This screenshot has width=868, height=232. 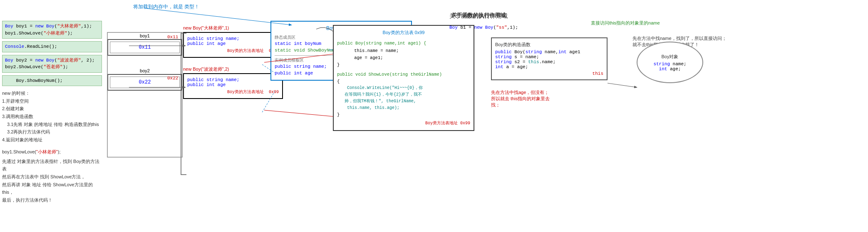 I want to click on scope-annotation-direct: 直接访问this指向的对象里的name, so click(x=637, y=23).